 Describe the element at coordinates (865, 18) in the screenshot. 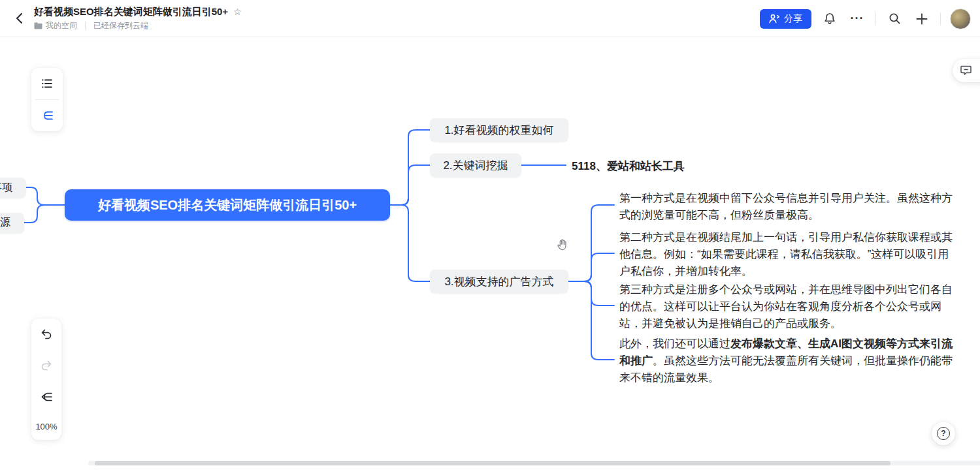

I see `topbar-actions: 分享 ···` at that location.